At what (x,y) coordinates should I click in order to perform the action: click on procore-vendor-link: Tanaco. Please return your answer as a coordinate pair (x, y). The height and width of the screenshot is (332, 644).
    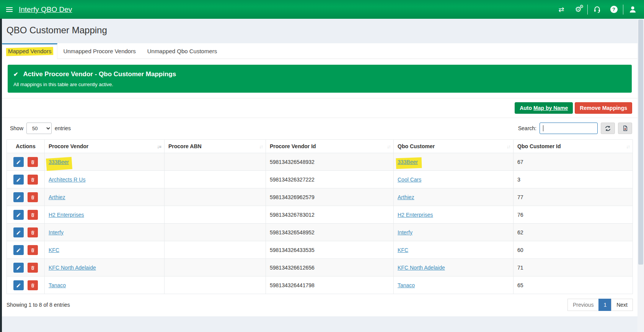
    Looking at the image, I should click on (57, 285).